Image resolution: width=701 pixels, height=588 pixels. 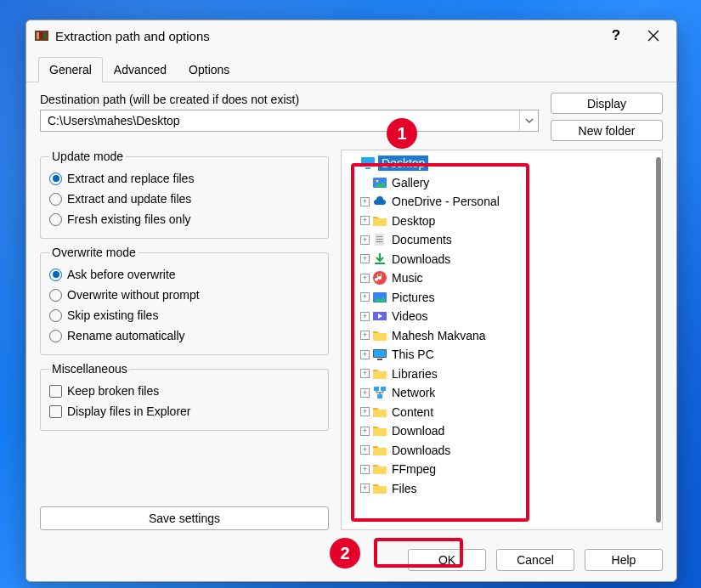 What do you see at coordinates (380, 183) in the screenshot?
I see `gallery-icon` at bounding box center [380, 183].